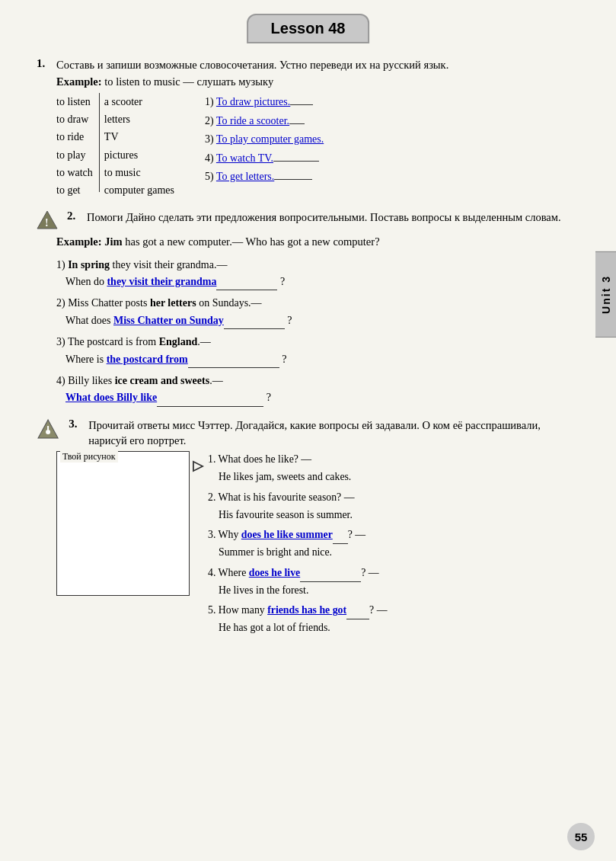 The width and height of the screenshot is (616, 861). I want to click on fill-ans-2: Miss Chatter on Sunday, so click(169, 320).